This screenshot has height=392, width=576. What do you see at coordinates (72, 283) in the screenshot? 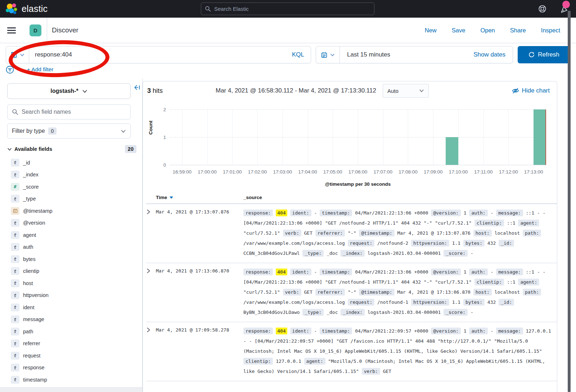
I see `field-item-host: thost` at bounding box center [72, 283].